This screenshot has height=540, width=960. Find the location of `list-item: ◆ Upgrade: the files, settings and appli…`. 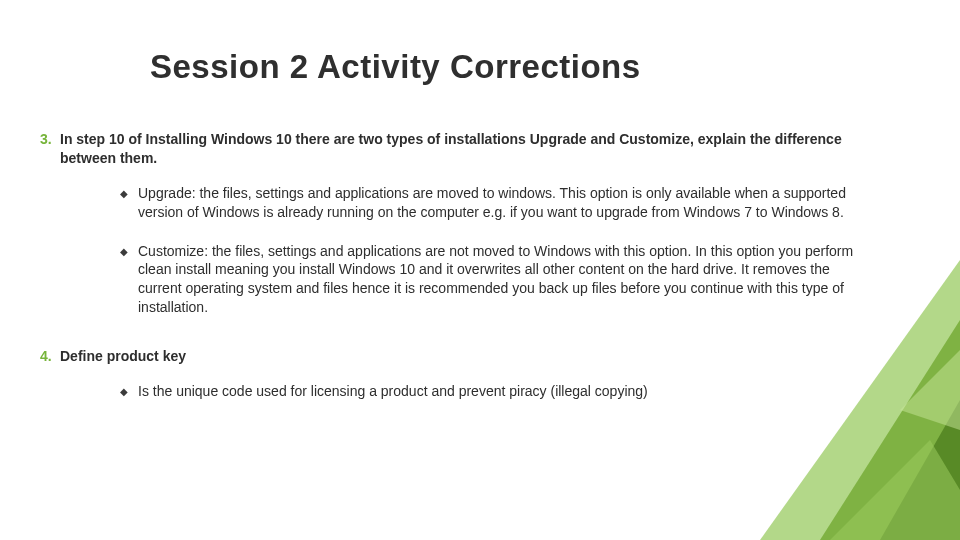

list-item: ◆ Upgrade: the files, settings and appli… is located at coordinates (498, 203).